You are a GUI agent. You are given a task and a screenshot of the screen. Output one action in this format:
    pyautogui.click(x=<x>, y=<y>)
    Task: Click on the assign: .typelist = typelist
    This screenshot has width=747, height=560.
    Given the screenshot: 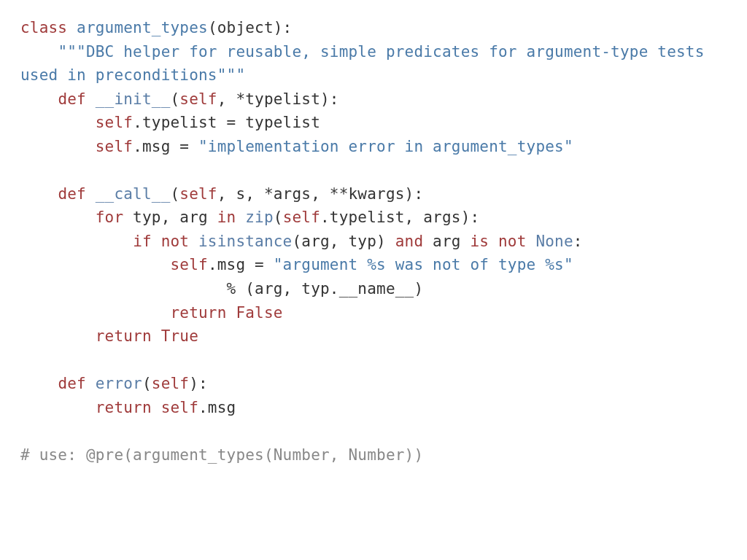 What is the action you would take?
    pyautogui.click(x=226, y=122)
    